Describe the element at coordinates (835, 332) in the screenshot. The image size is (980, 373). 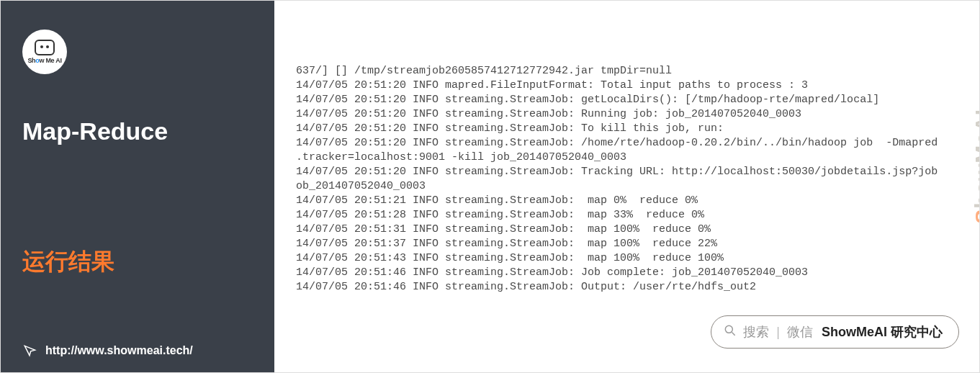
I see `search-pill: 搜索 | 微信 ShowMeAI 研究中心` at that location.